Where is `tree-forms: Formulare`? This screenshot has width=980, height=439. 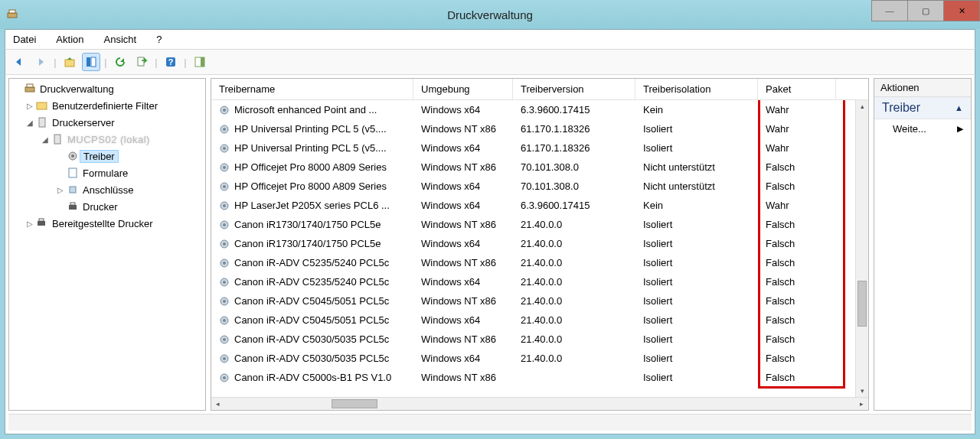 tree-forms: Formulare is located at coordinates (107, 173).